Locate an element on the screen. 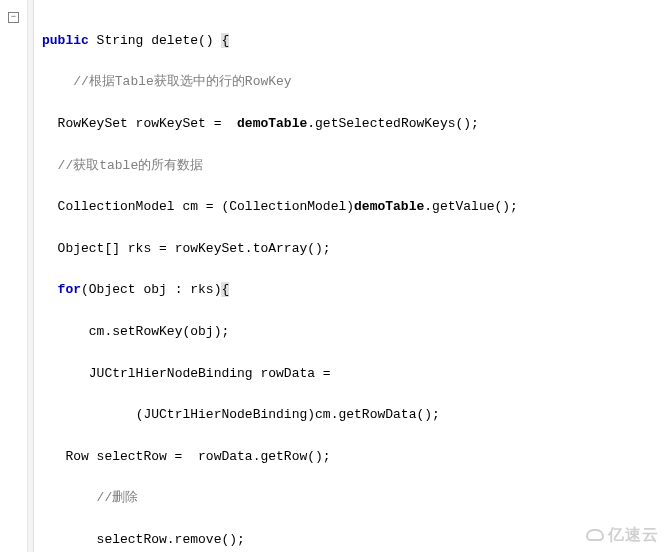  code-text: .getValue(); is located at coordinates (471, 206).